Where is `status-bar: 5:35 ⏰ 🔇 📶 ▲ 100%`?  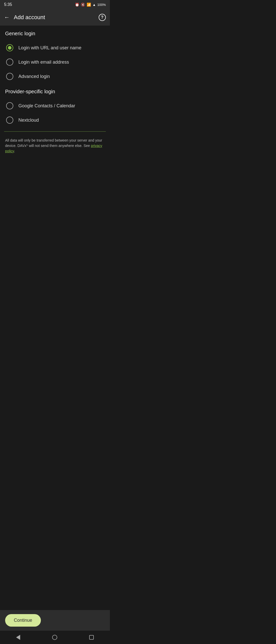 status-bar: 5:35 ⏰ 🔇 📶 ▲ 100% is located at coordinates (55, 5).